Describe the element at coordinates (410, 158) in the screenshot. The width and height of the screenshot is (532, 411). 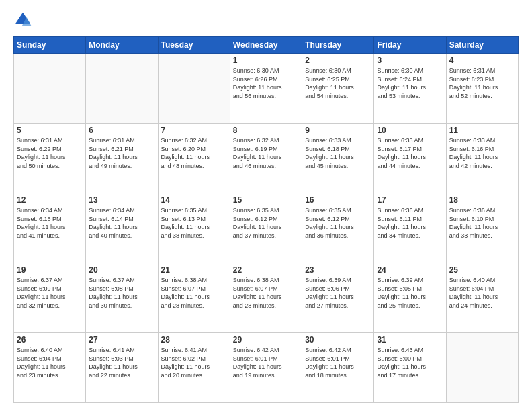
I see `calendar-cell: 10Sunrise: 6:33 AM Sunset: 6:17 PM Dayli…` at that location.